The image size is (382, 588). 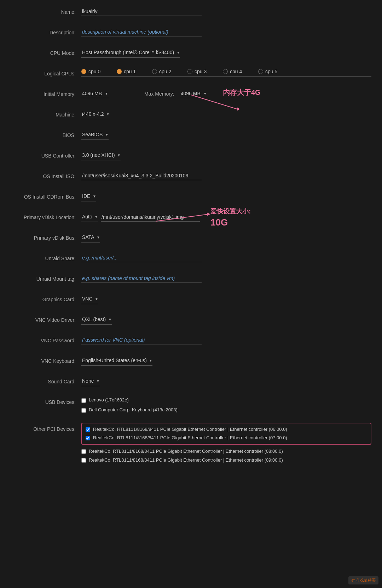 What do you see at coordinates (86, 196) in the screenshot?
I see `os-cdrom-bus-select: IDE` at bounding box center [86, 196].